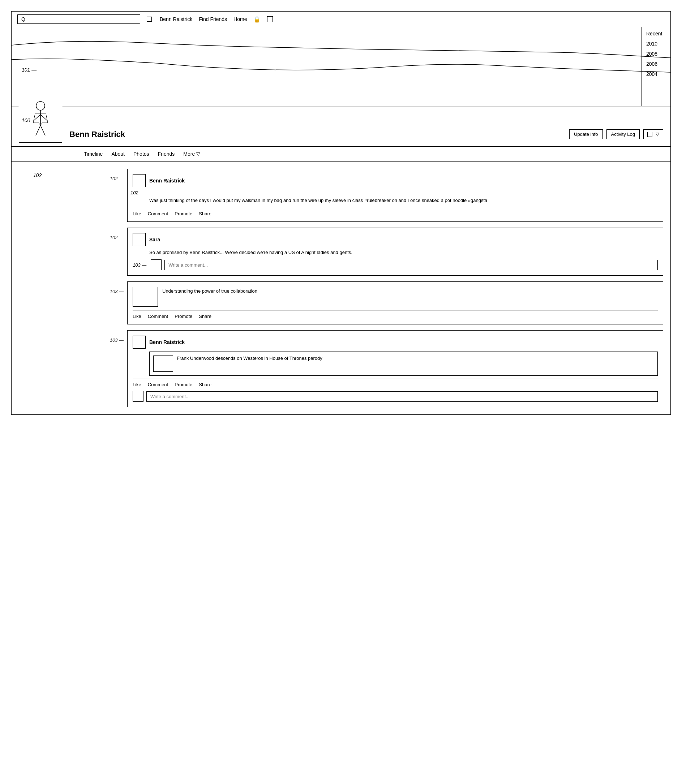 The image size is (682, 784). Describe the element at coordinates (138, 396) in the screenshot. I see `post-4-comment-avatar` at that location.